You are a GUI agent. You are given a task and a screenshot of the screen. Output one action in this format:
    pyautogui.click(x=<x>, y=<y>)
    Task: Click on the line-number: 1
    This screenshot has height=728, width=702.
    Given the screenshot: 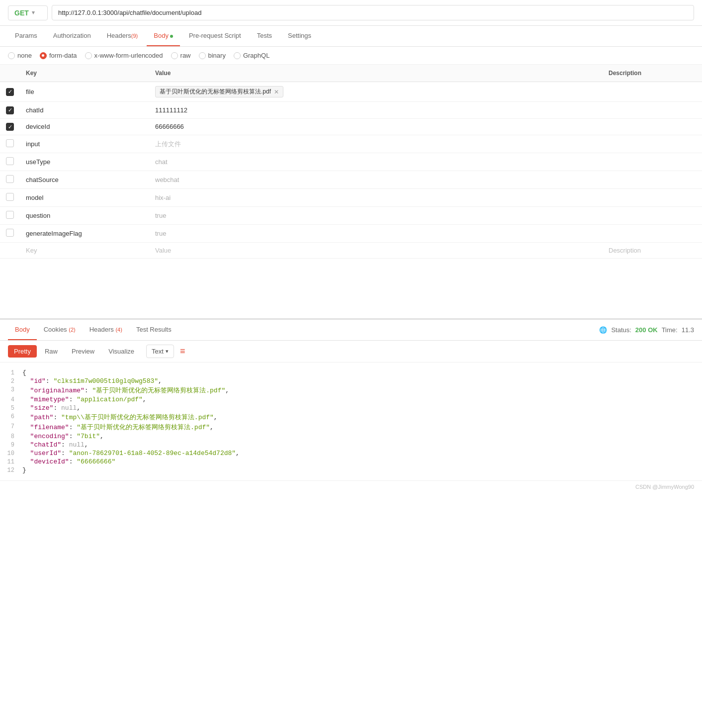 What is the action you would take?
    pyautogui.click(x=11, y=373)
    